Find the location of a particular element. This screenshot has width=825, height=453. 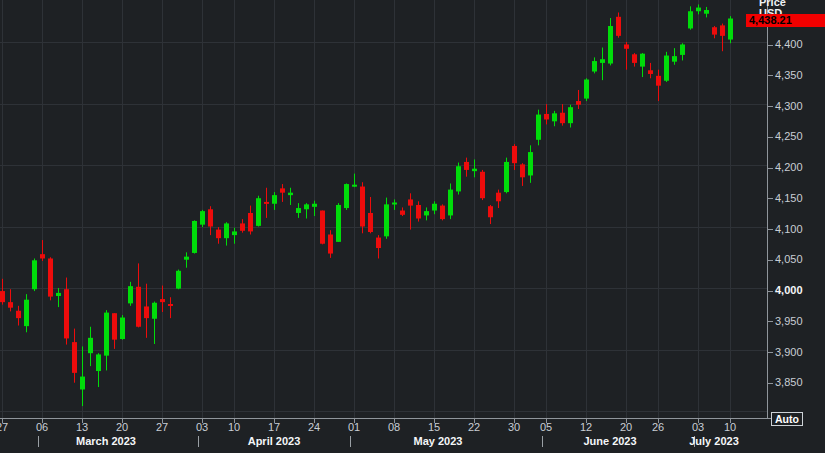

price-tick-3900: 3,900 is located at coordinates (785, 352).